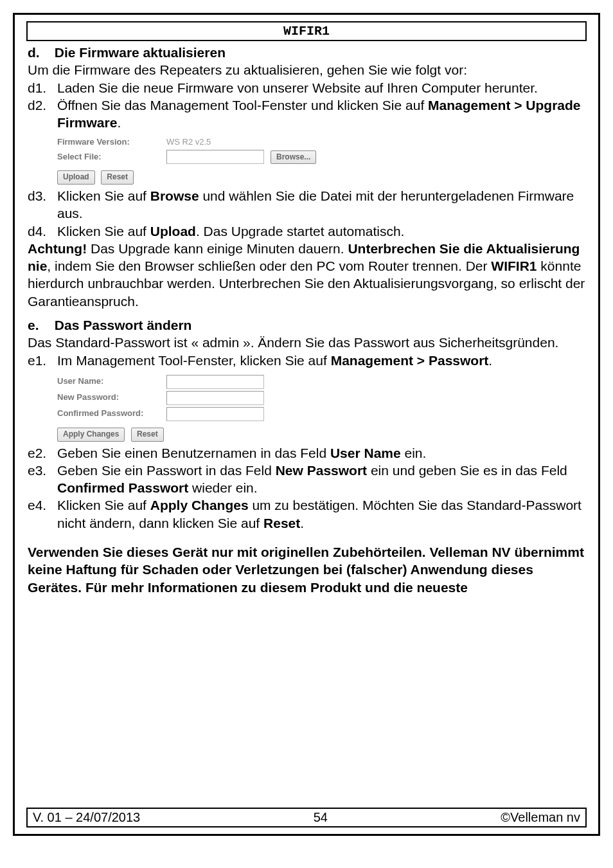 The width and height of the screenshot is (613, 868). What do you see at coordinates (42, 360) in the screenshot?
I see `step-e1-num: e1.` at bounding box center [42, 360].